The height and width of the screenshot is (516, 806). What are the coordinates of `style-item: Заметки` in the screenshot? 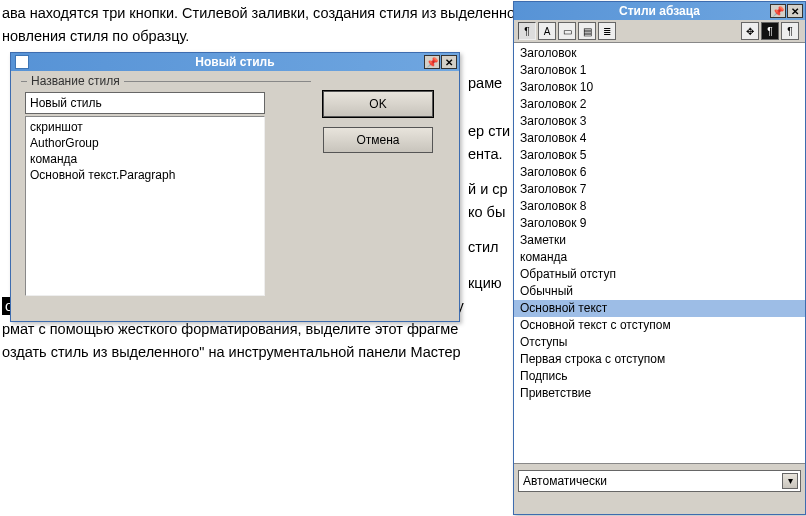 It's located at (660, 240).